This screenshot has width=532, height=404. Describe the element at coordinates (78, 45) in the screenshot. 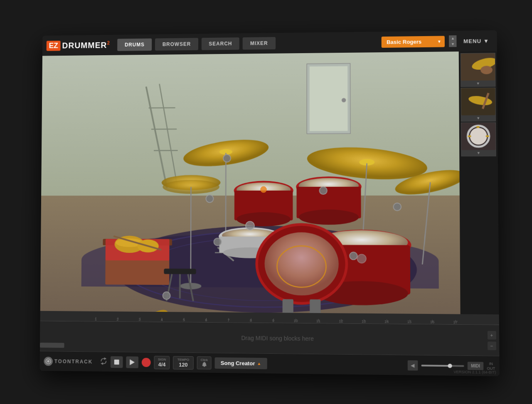

I see `app-logo: EZ DRUMMER2` at that location.